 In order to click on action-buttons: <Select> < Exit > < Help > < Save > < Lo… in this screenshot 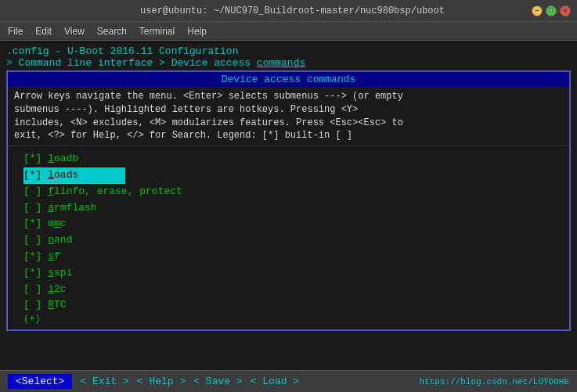, I will do `click(153, 382)`.